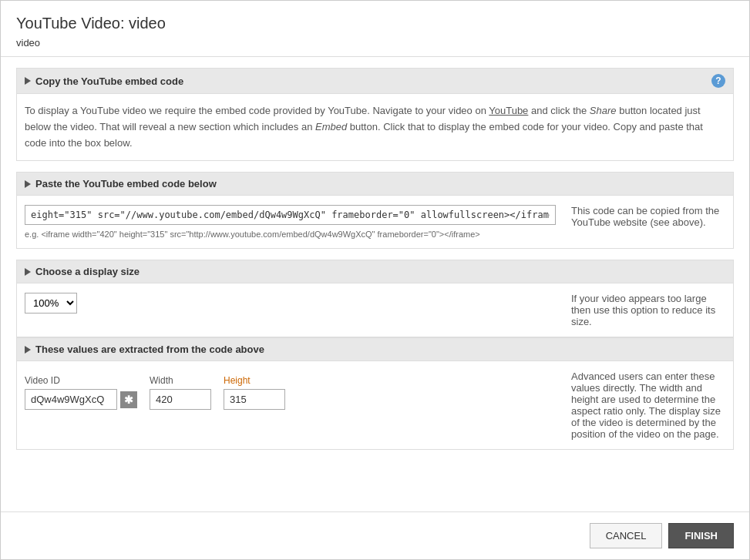 This screenshot has width=750, height=560. I want to click on video-id-group: Video ID ✱, so click(81, 393).